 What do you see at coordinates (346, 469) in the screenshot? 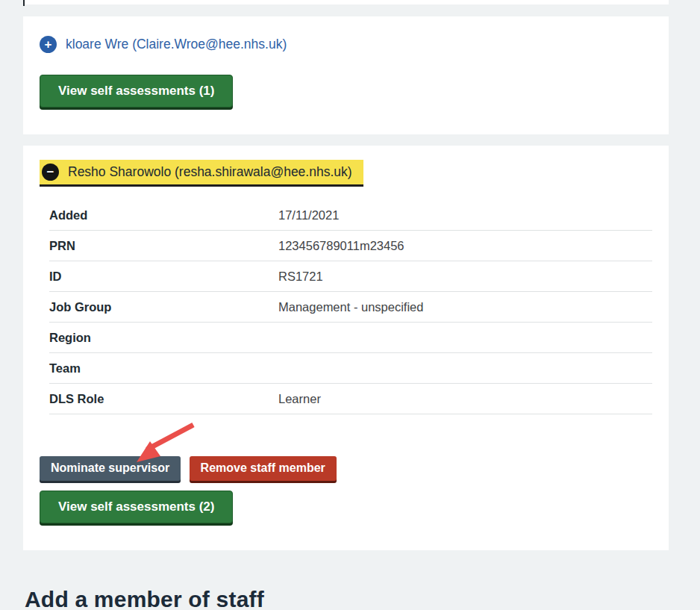
I see `staff-action-buttons: Nominate supervisor Remove staff member` at bounding box center [346, 469].